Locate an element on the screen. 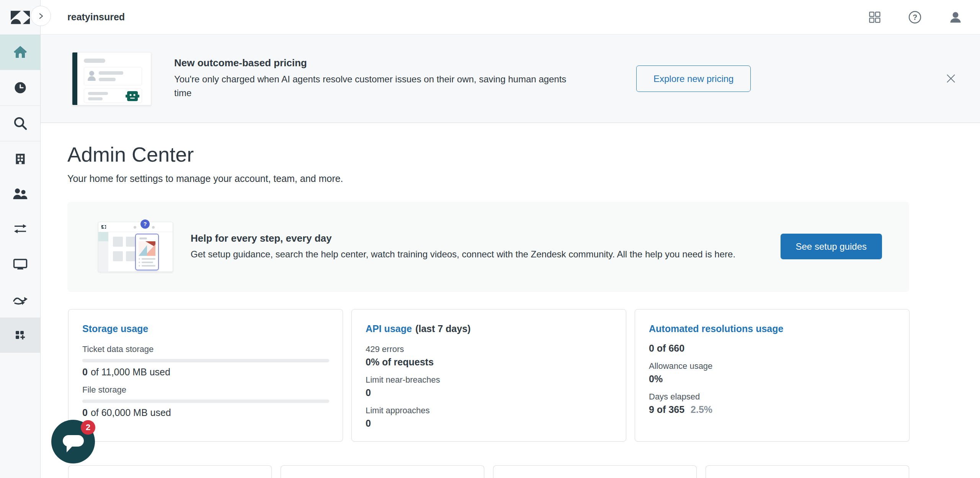 This screenshot has height=478, width=980. home-icon is located at coordinates (20, 52).